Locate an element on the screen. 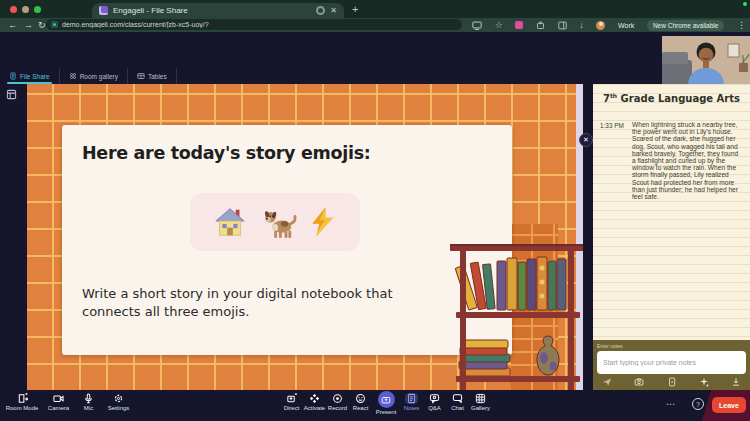 Image resolution: width=750 pixels, height=421 pixels. mic-icon is located at coordinates (88, 398).